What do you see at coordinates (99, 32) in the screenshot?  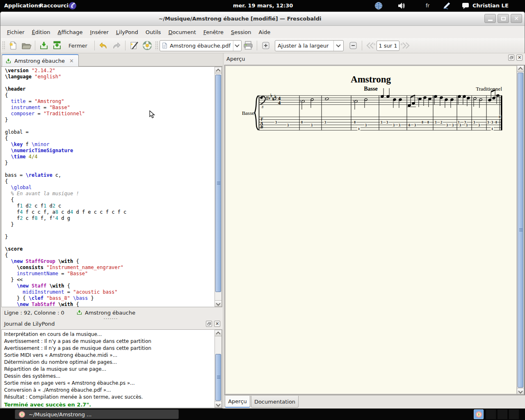 I see `menu-insérer: Insérer` at bounding box center [99, 32].